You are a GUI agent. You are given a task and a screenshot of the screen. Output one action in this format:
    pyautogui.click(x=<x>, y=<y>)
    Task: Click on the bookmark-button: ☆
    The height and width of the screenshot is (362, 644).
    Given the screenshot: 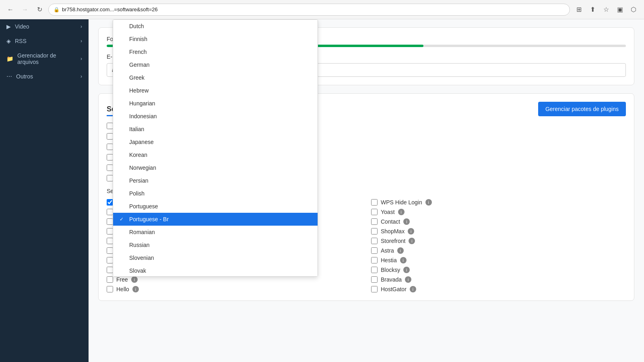 What is the action you would take?
    pyautogui.click(x=606, y=10)
    